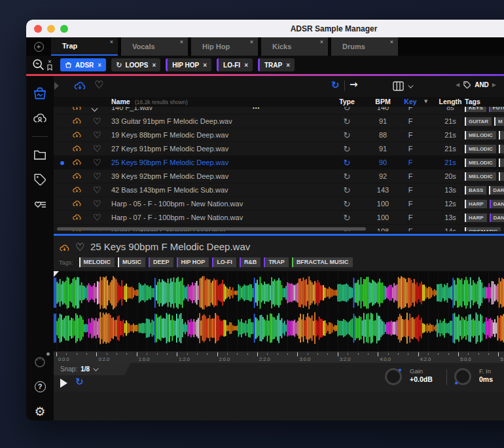 The width and height of the screenshot is (504, 448). What do you see at coordinates (64, 250) in the screenshot?
I see `preview-download-icon` at bounding box center [64, 250].